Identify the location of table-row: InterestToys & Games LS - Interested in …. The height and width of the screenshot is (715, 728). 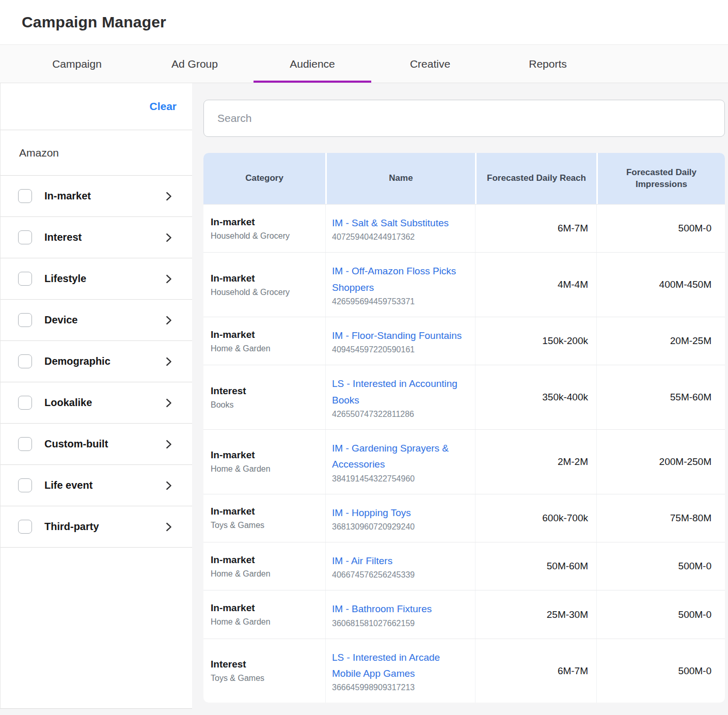
(464, 671).